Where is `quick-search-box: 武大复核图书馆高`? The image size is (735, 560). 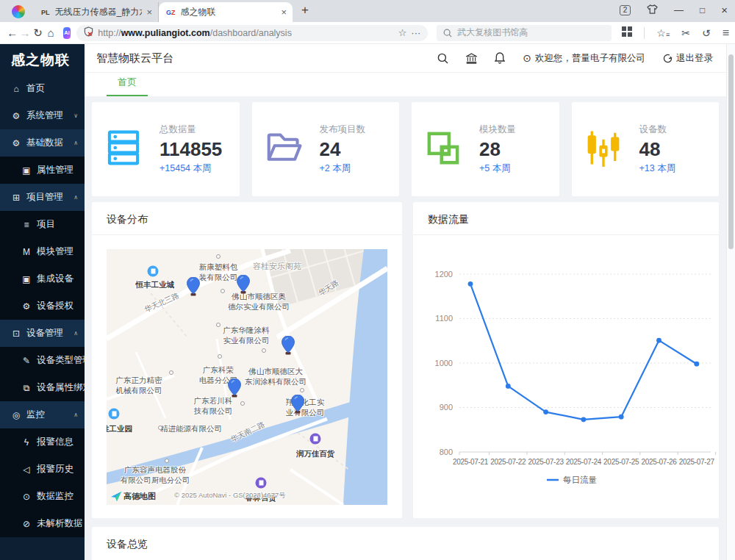
quick-search-box: 武大复核图书馆高 is located at coordinates (524, 33).